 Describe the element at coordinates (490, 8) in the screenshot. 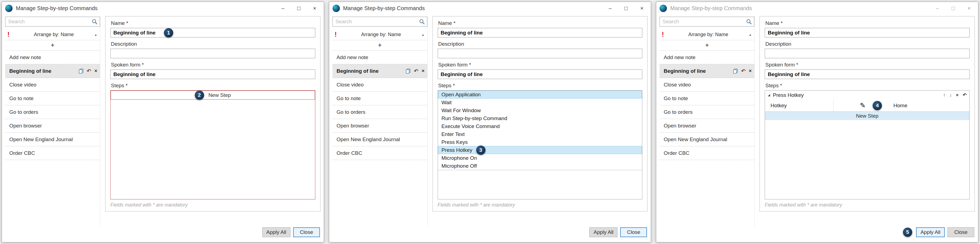

I see `titlebar: Manage Step-by-step Commands – □ ×` at that location.